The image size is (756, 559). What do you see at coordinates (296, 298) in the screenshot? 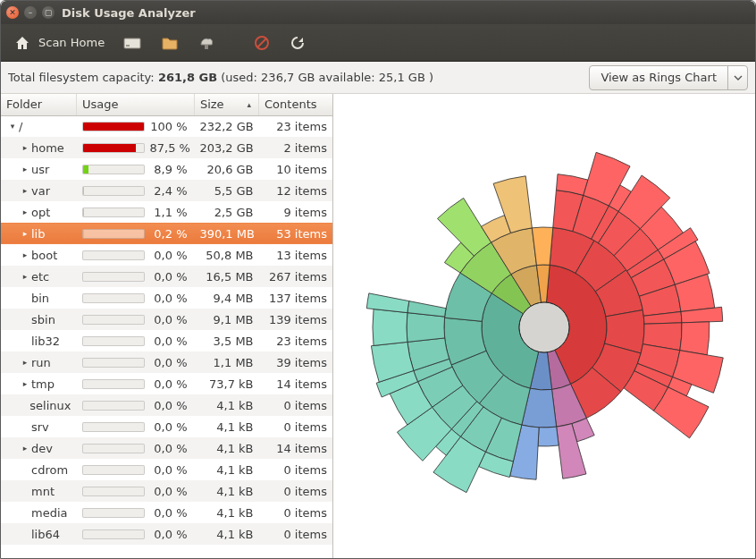
I see `contents-cell: 137 items` at bounding box center [296, 298].